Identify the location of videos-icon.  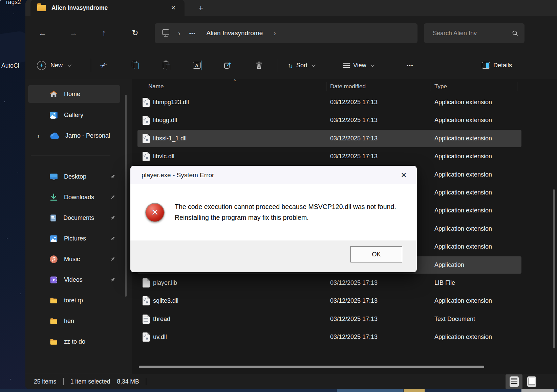
(53, 280).